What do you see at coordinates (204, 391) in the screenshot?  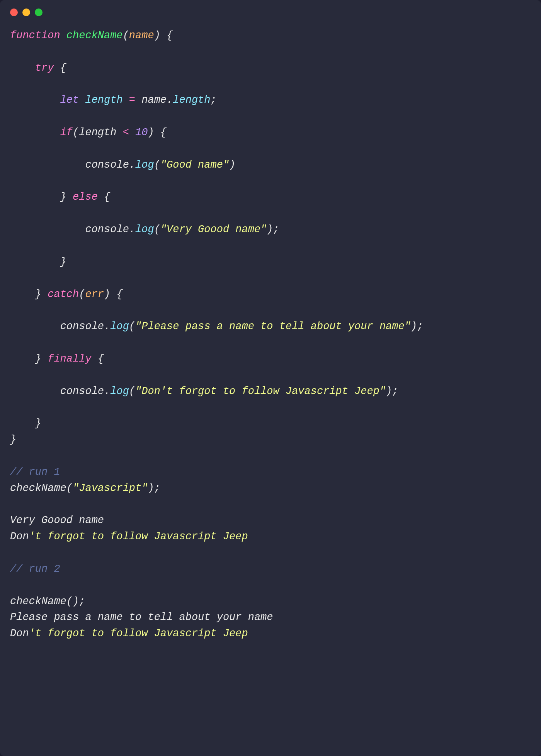 I see `code-line: console.log("Don't forgot to follow Java…` at bounding box center [204, 391].